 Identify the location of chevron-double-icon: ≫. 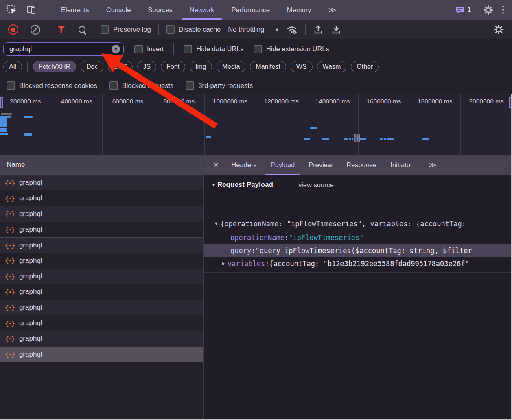
(432, 165).